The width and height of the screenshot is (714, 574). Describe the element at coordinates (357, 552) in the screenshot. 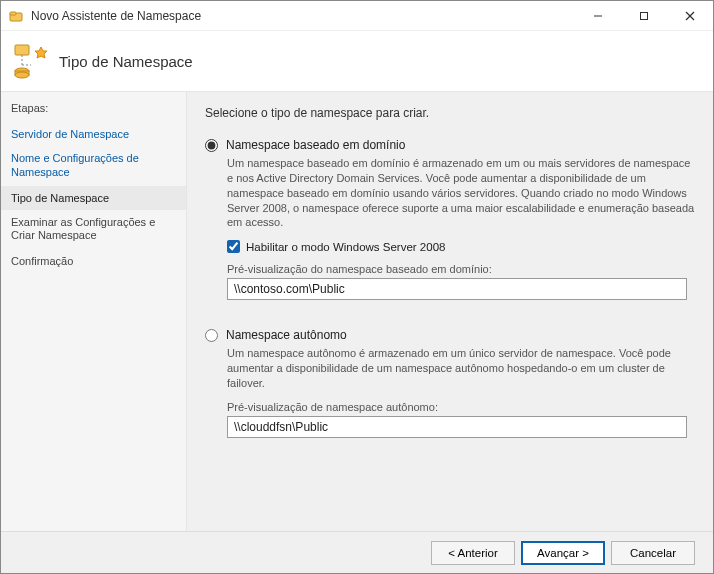

I see `wizard-footer: < Anterior Avançar > Cancelar` at that location.